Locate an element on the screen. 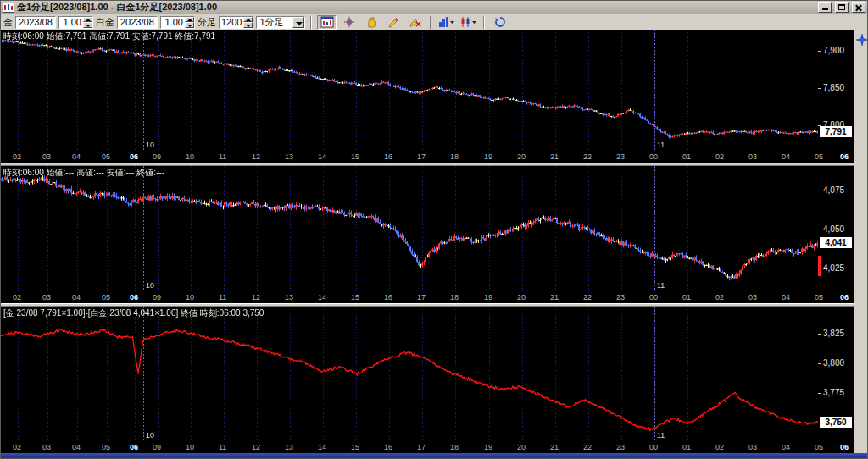 The height and width of the screenshot is (459, 868). horizontal-scrollbar is located at coordinates (434, 456).